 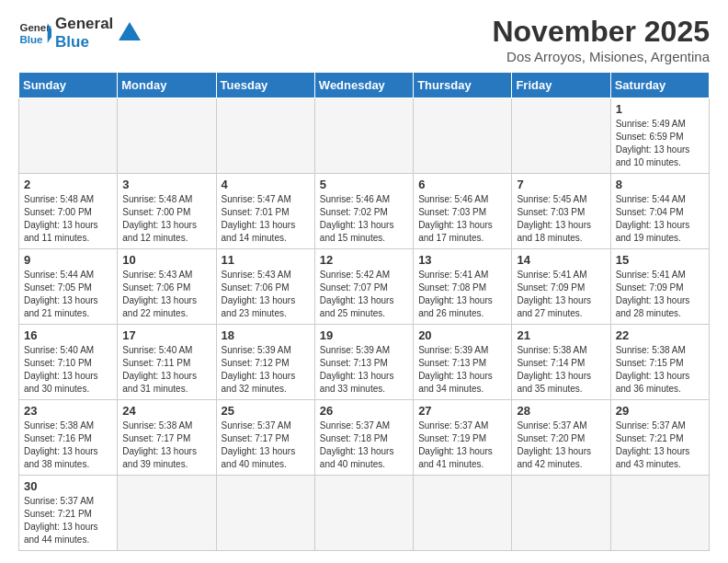 I want to click on day-info: Sunrise: 5:44 AM Sunset: 7:04 PM Dayligh…, so click(x=660, y=219).